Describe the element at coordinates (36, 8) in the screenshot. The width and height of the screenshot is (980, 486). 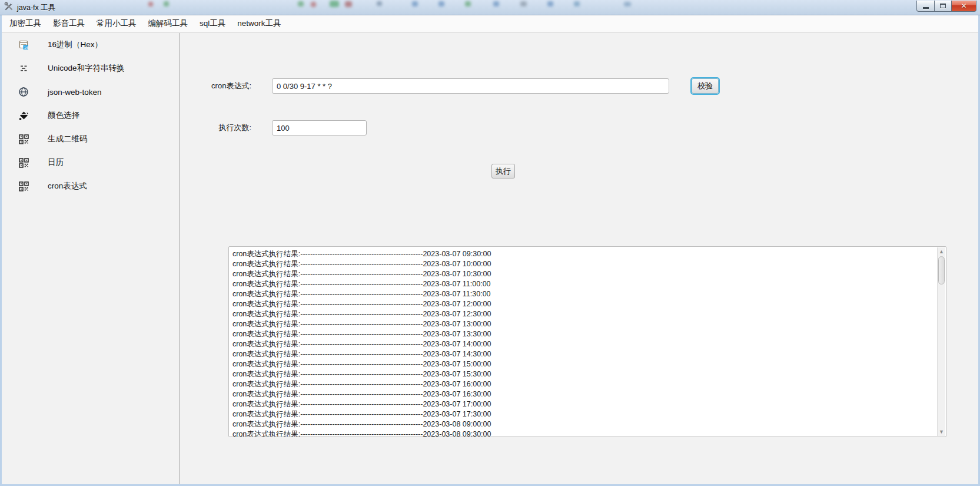
I see `window-title: java-fx 工具` at that location.